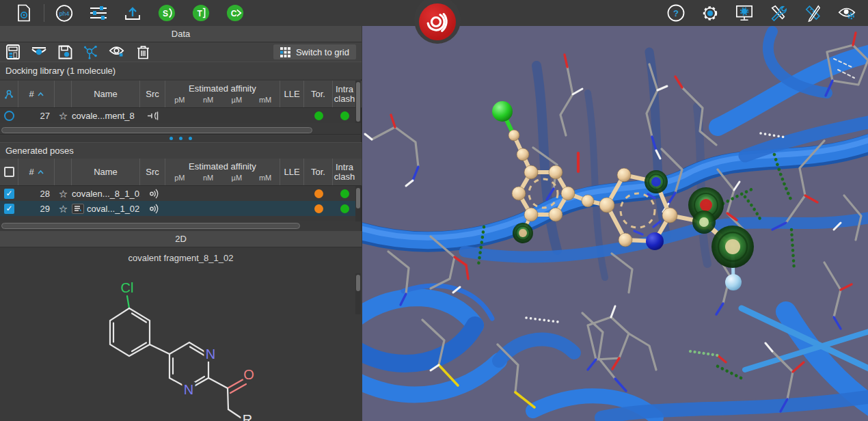 The height and width of the screenshot is (421, 868). Describe the element at coordinates (180, 239) in the screenshot. I see `2d-panel-title: 2D` at that location.